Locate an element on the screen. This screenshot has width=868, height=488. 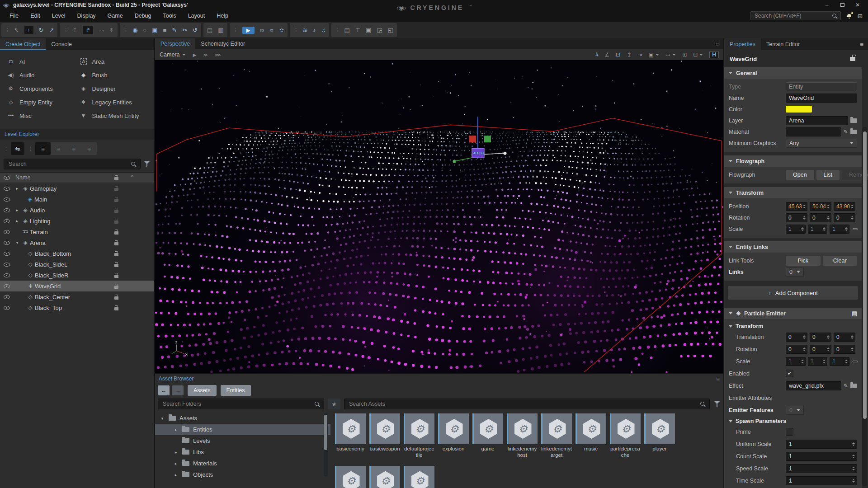
tree-row-black-center: ◇Black_Center is located at coordinates (77, 297).